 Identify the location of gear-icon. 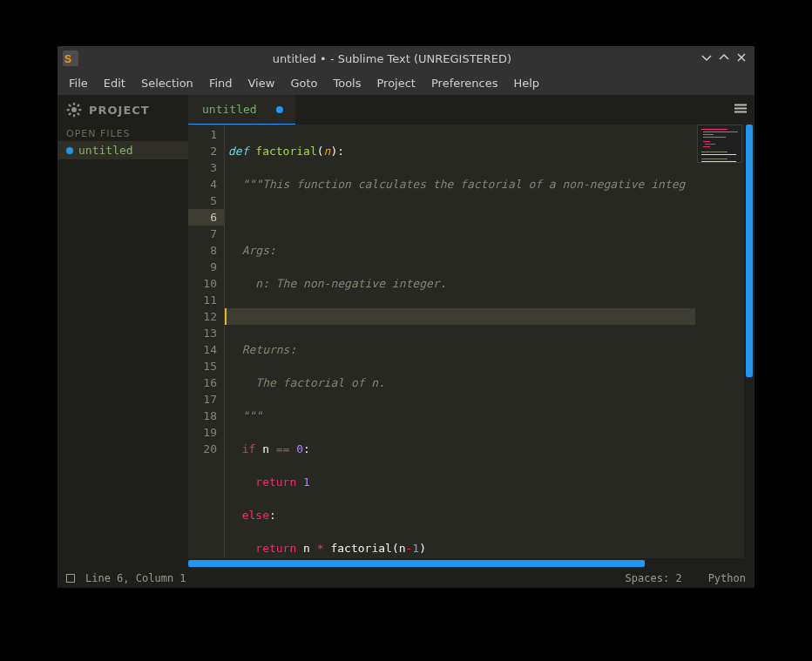
(74, 110).